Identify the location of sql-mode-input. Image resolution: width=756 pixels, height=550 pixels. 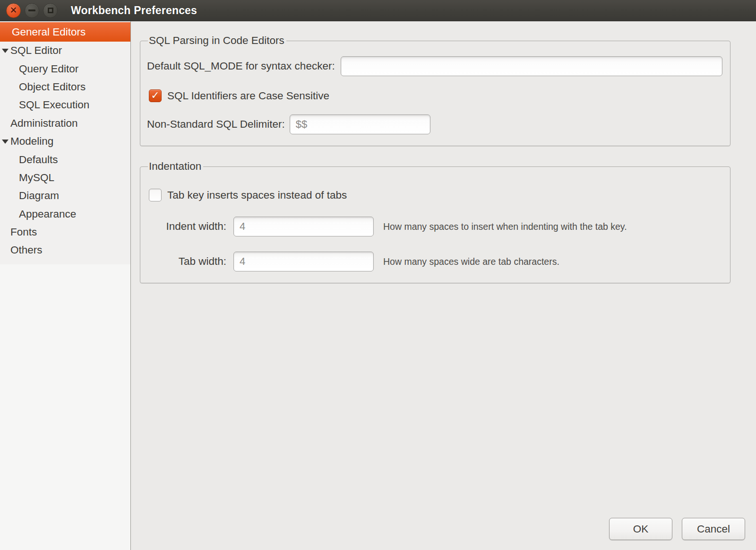
(532, 66).